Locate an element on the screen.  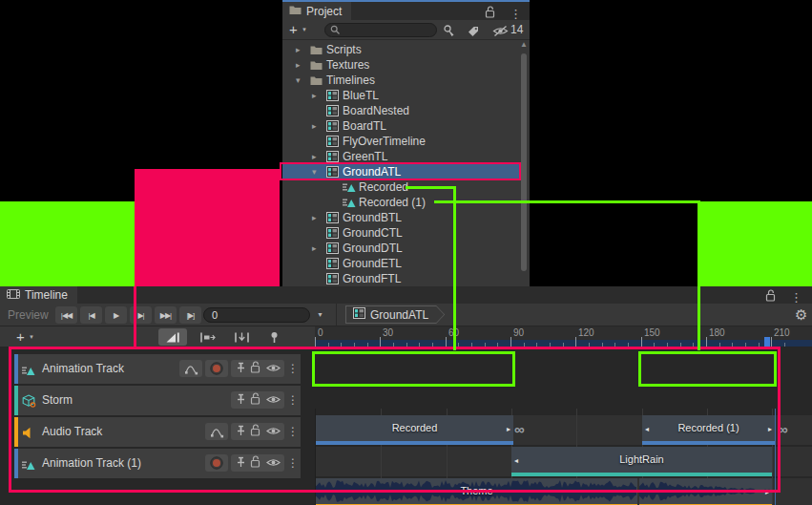
add-track-button: + ▼ is located at coordinates (25, 337).